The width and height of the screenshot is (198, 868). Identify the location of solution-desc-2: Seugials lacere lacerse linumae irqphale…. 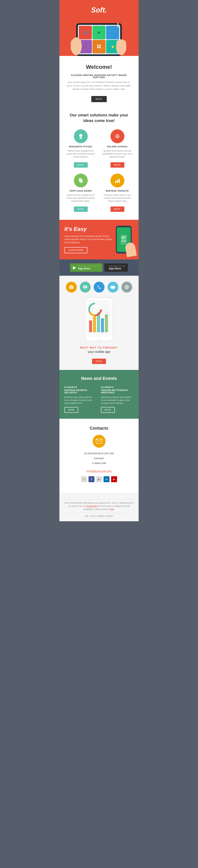
(117, 154).